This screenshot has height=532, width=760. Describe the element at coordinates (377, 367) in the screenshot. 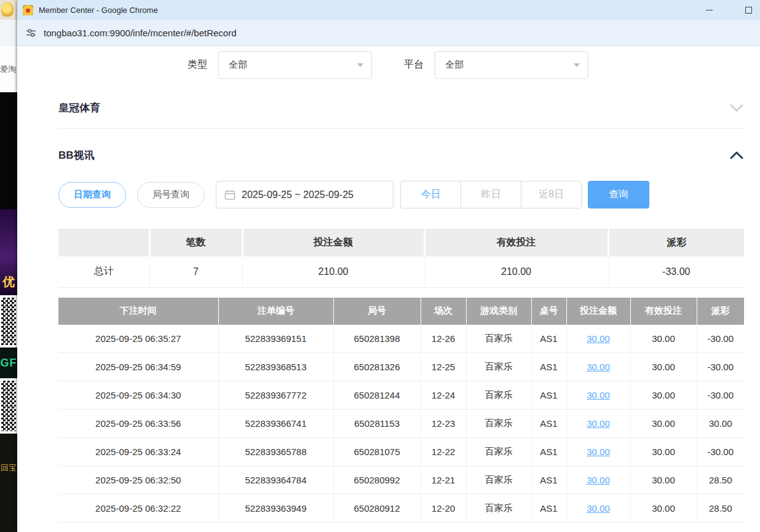

I see `cell-round: 650281326` at that location.